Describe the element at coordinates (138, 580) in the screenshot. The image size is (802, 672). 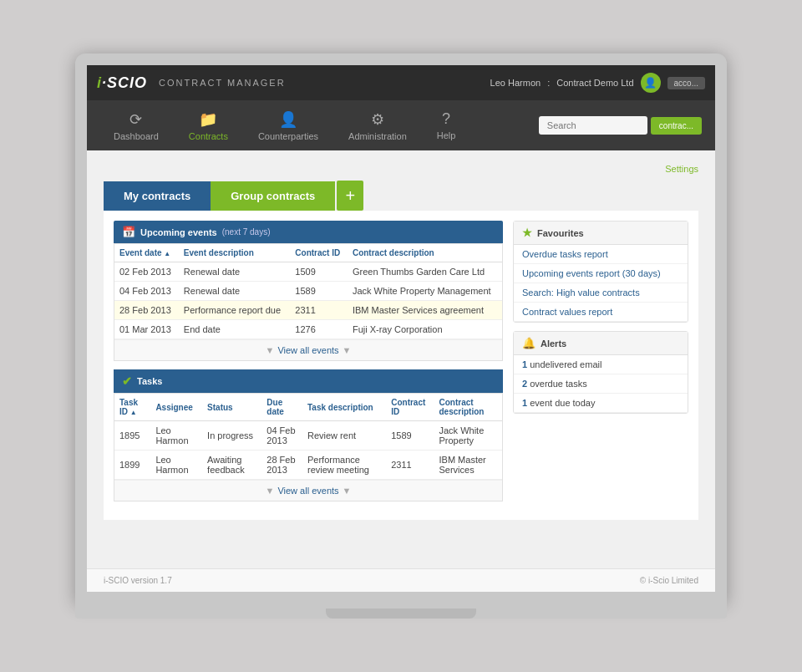
I see `footer-version: i-SCIO version 1.7` at that location.